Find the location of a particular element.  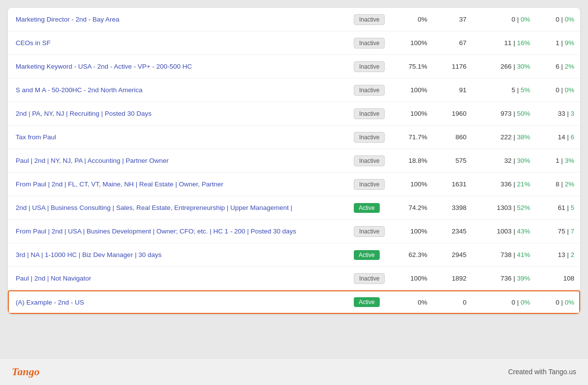

row-col4: 1003 | 43% is located at coordinates (504, 231).